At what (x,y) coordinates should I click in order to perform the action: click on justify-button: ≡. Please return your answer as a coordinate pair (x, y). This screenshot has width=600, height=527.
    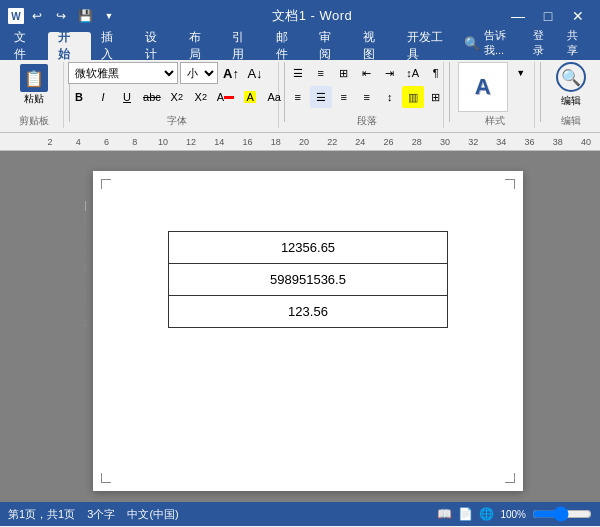
    Looking at the image, I should click on (367, 97).